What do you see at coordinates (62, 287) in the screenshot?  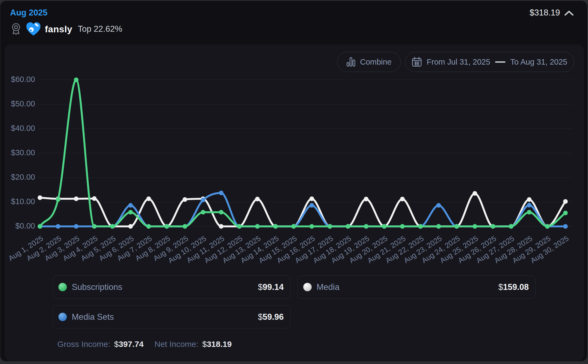 I see `subscriptions-color-dot` at bounding box center [62, 287].